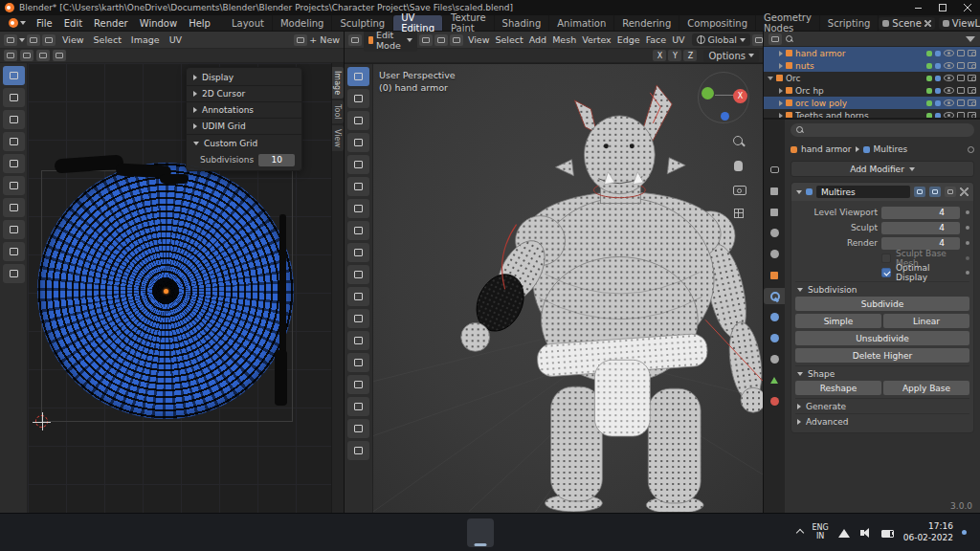 The width and height of the screenshot is (980, 551). I want to click on modifier-panel-header: Multires, so click(882, 191).